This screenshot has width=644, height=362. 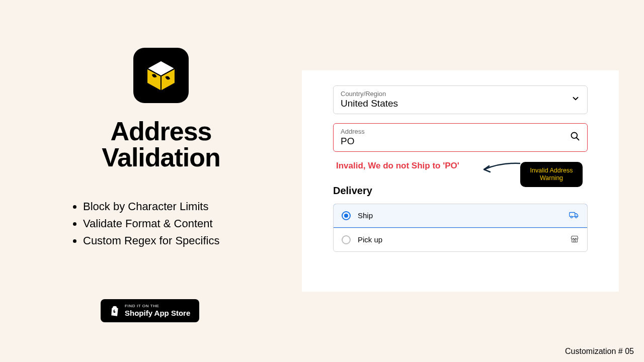 What do you see at coordinates (575, 239) in the screenshot?
I see `store-icon` at bounding box center [575, 239].